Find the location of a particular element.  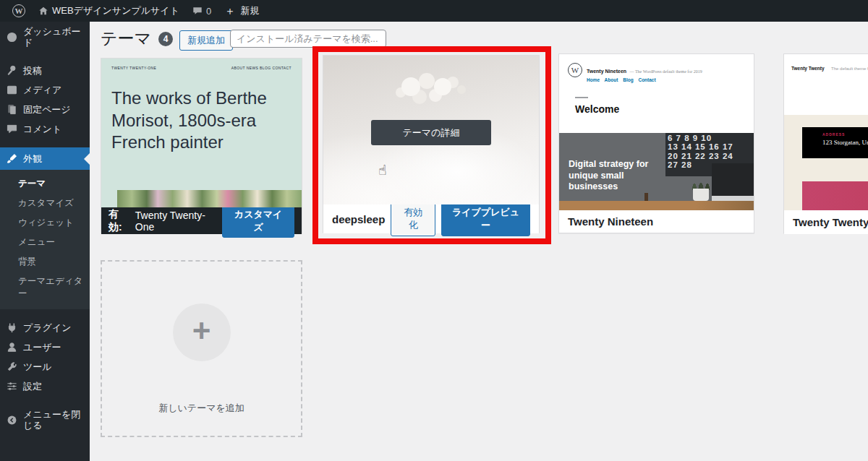

theme-search-input is located at coordinates (308, 39).